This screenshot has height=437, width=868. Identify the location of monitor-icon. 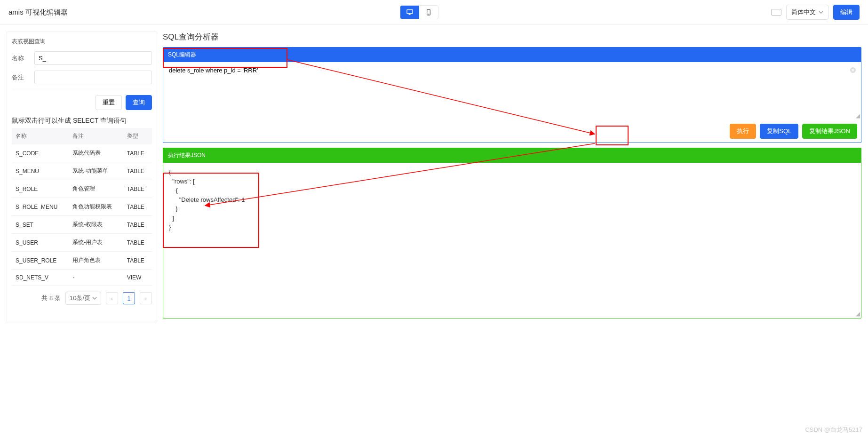
(410, 12).